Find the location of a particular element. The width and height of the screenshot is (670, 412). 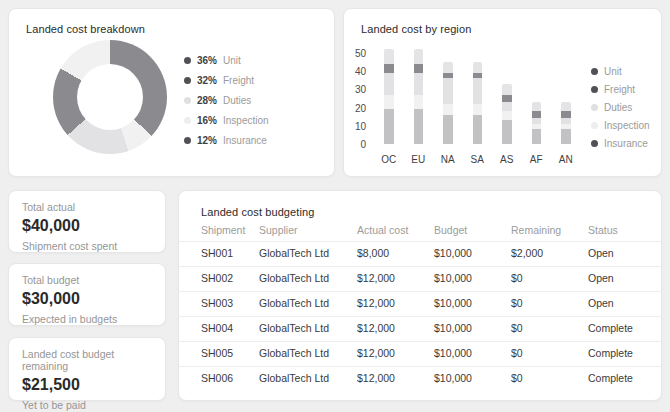

breakdown-card-title: Landed cost breakdown is located at coordinates (86, 29).